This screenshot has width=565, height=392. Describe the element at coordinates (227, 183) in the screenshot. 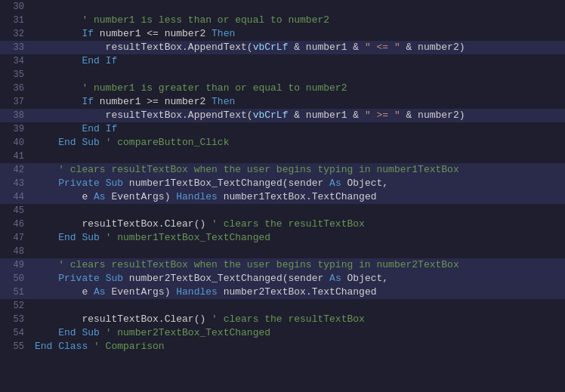

I see `token: number1TextBox_TextChanged(sender` at that location.